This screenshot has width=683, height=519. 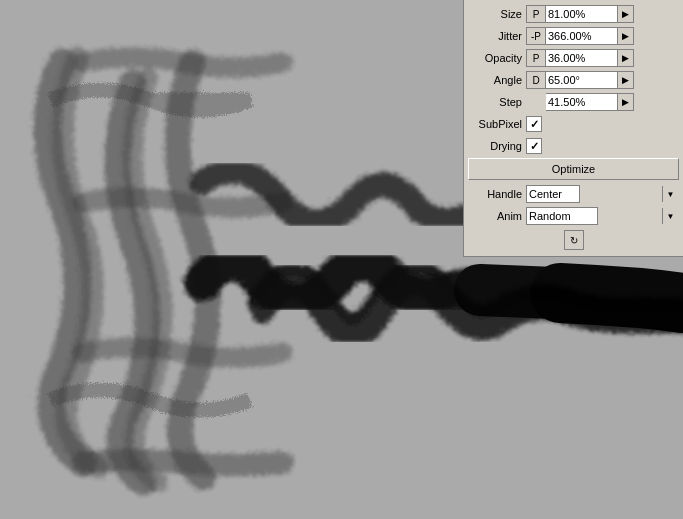 What do you see at coordinates (497, 36) in the screenshot?
I see `jitter-label: Jitter` at bounding box center [497, 36].